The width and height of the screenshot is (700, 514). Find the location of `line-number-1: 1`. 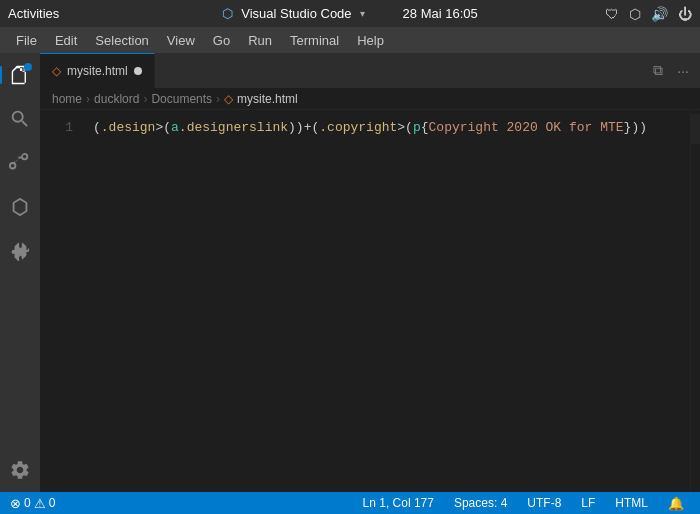

line-number-1: 1 is located at coordinates (56, 128).